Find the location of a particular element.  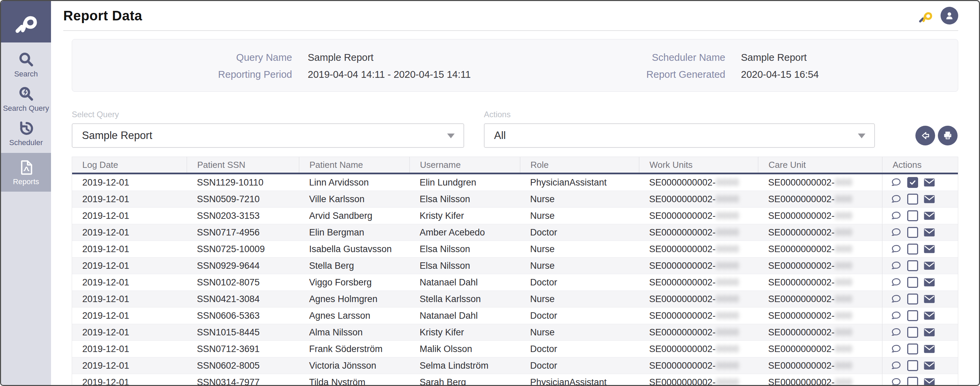

check-icon is located at coordinates (913, 183).